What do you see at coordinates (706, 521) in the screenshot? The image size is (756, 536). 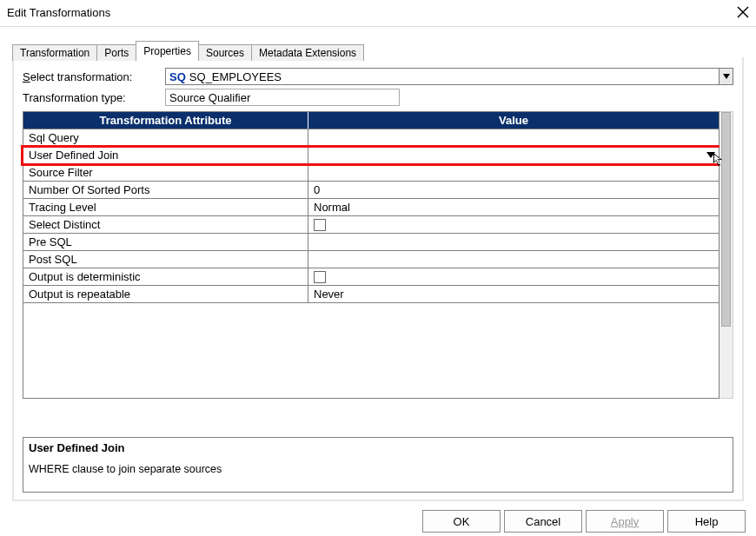 I see `help-button: Help` at bounding box center [706, 521].